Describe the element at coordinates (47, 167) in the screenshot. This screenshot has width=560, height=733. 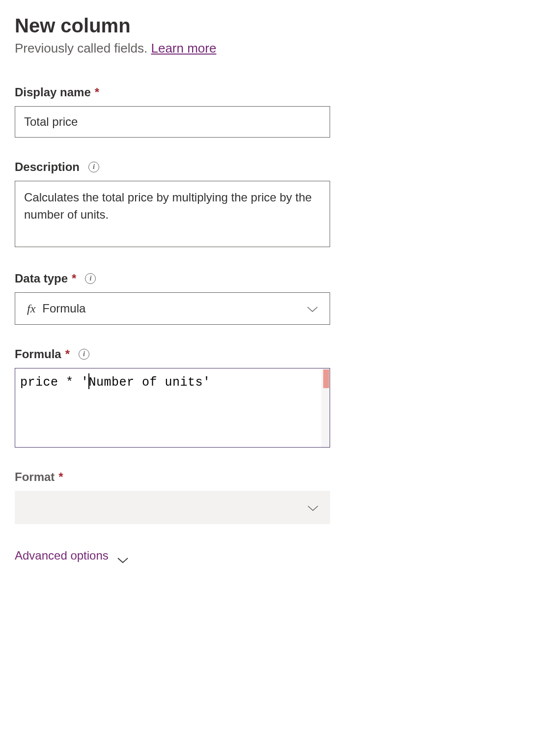
I see `description-label-text: Description` at that location.